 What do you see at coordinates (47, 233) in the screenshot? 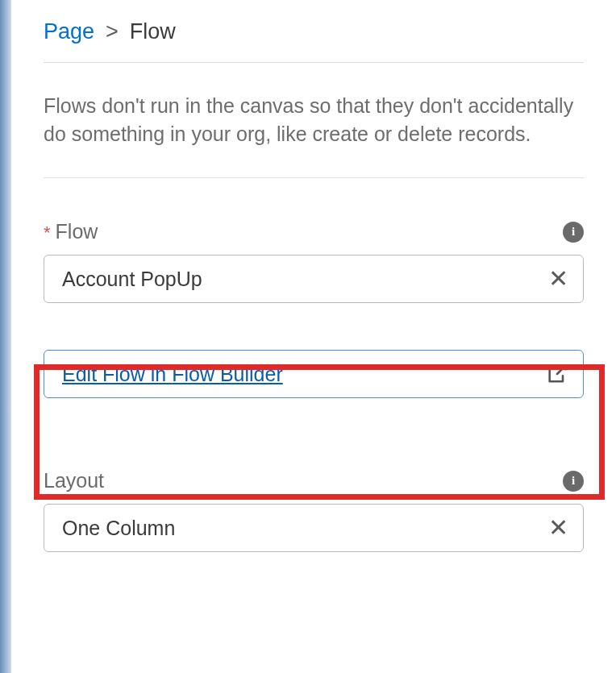
I see `required-star-icon: *` at bounding box center [47, 233].